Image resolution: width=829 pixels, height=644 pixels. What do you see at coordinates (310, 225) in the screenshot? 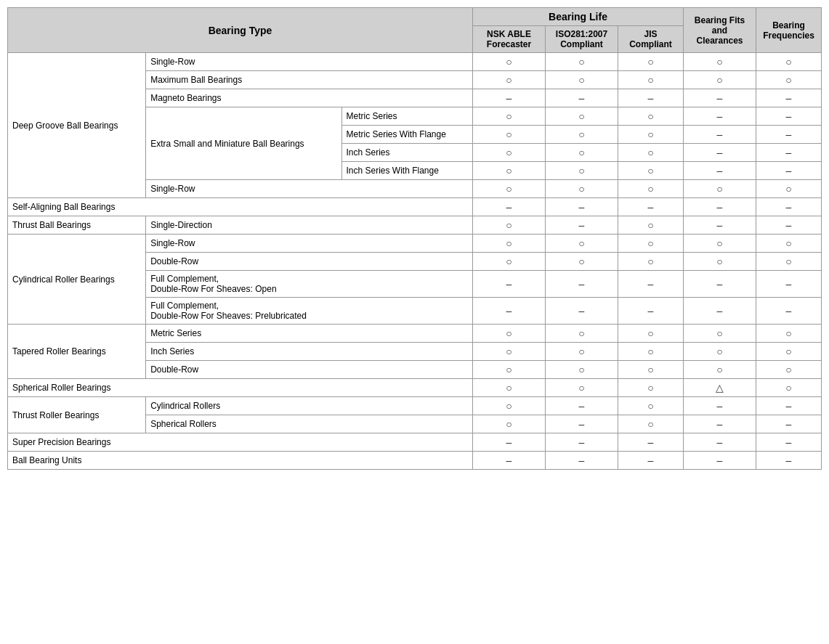
I see `name-cell: Single-Direction` at bounding box center [310, 225].